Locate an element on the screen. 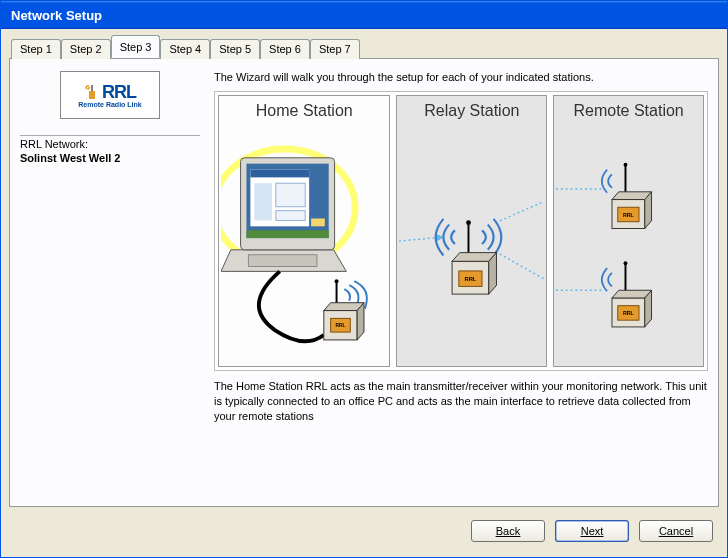  window-title: Network Setup is located at coordinates (56, 16).